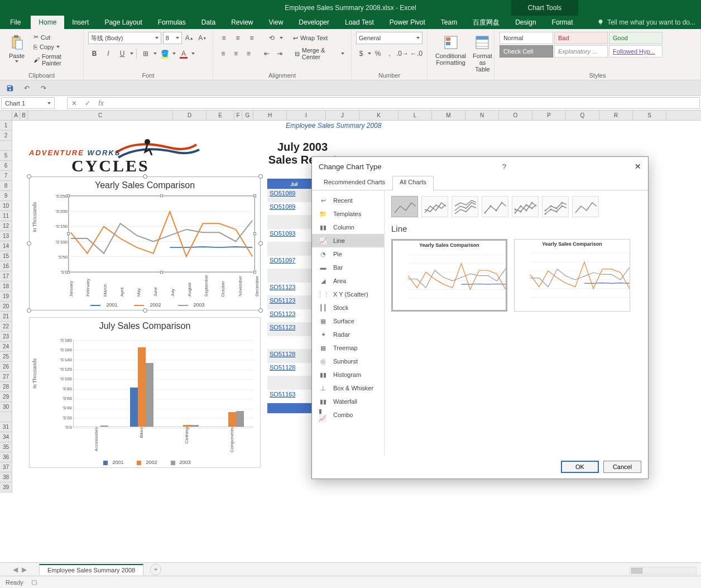 The image size is (701, 588). Describe the element at coordinates (172, 38) in the screenshot. I see `font-size-combo: 8` at that location.